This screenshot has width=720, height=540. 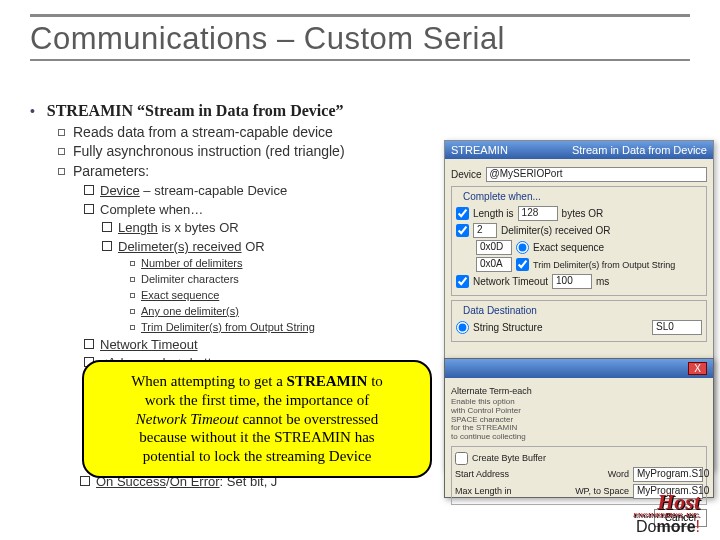 What do you see at coordinates (579, 241) in the screenshot?
I see `complete-group: Complete when... Length is 128 bytes OR …` at bounding box center [579, 241].